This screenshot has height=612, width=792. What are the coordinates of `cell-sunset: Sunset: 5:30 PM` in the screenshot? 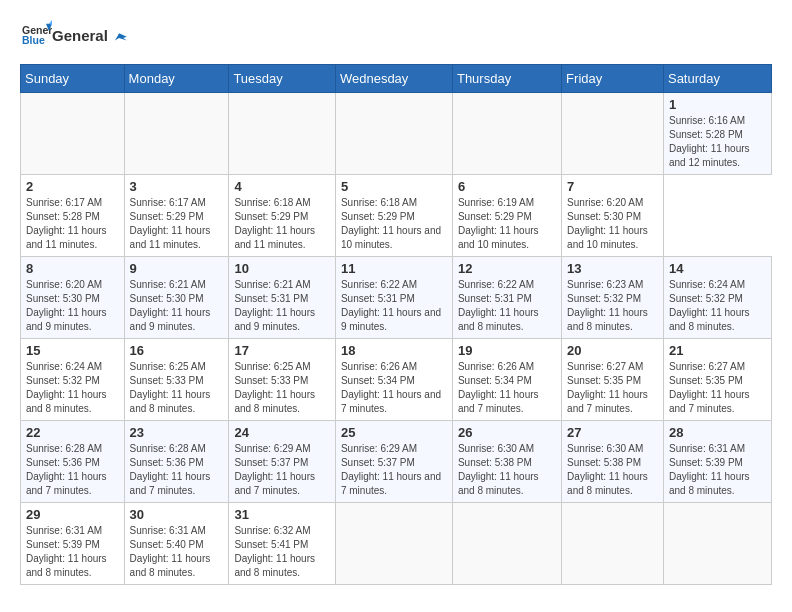 It's located at (604, 216).